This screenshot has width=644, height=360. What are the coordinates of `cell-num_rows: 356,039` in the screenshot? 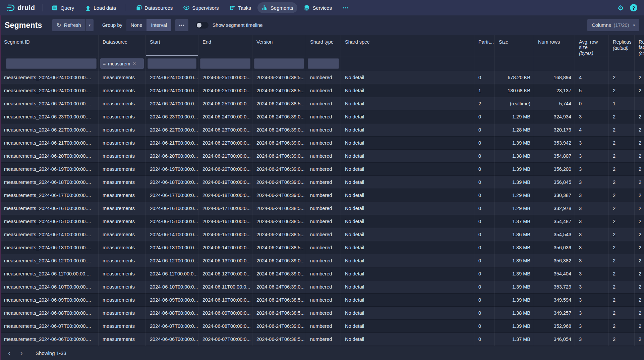 It's located at (554, 248).